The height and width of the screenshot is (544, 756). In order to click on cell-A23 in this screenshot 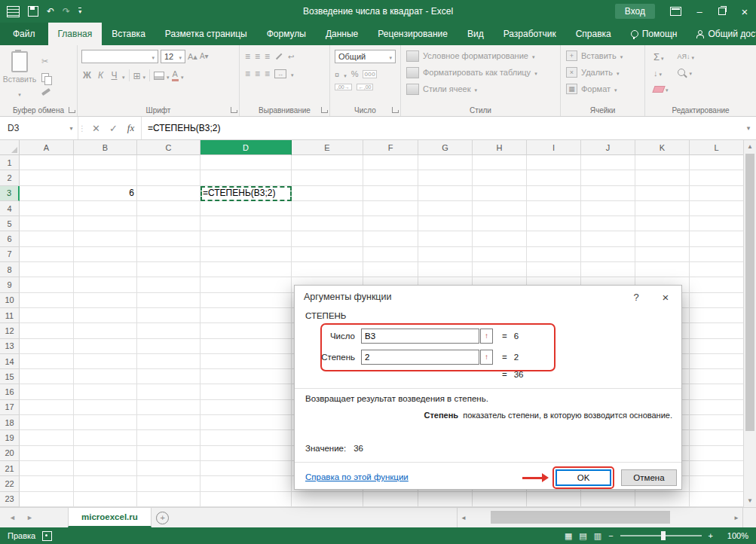, I will do `click(47, 500)`.